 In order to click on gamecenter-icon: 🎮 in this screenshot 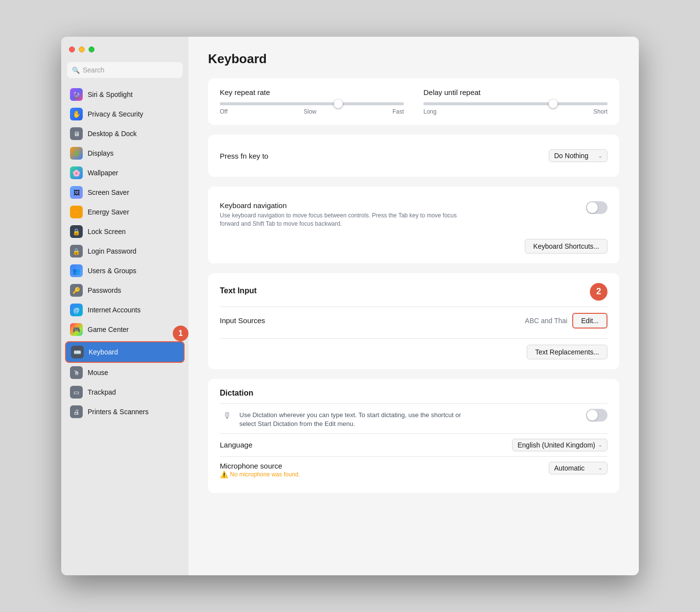, I will do `click(76, 330)`.